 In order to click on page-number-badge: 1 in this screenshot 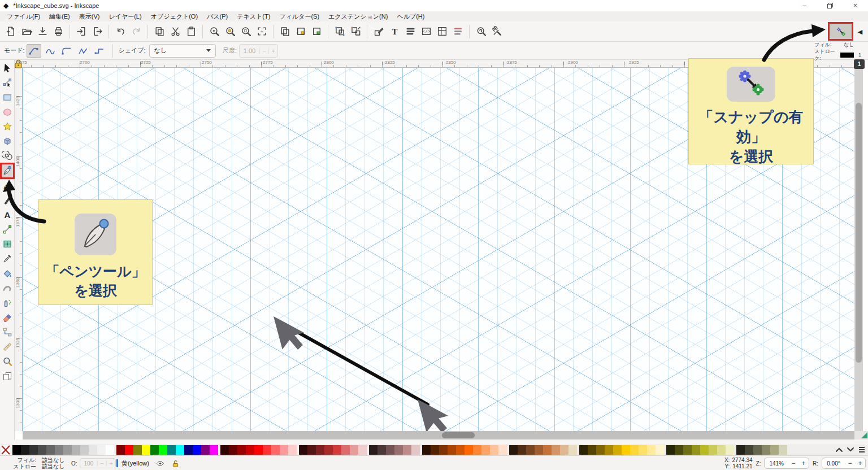, I will do `click(859, 64)`.